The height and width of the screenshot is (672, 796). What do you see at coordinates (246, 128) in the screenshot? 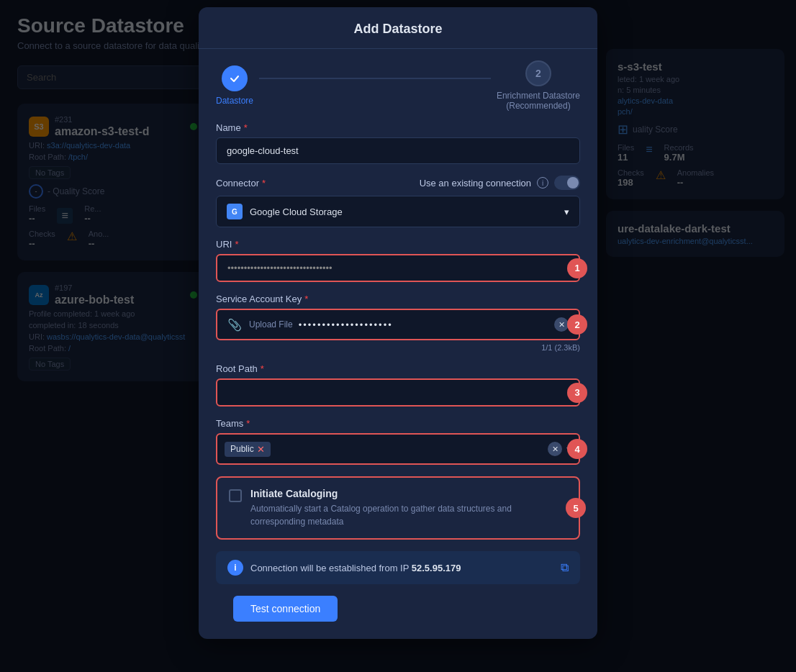
I see `required-indicator: *` at bounding box center [246, 128].